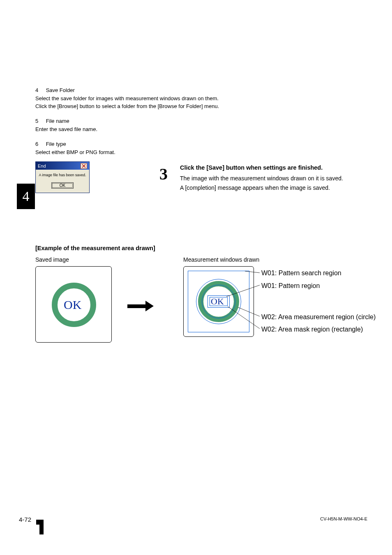 This screenshot has width=392, height=555. I want to click on section-title: File type, so click(56, 144).